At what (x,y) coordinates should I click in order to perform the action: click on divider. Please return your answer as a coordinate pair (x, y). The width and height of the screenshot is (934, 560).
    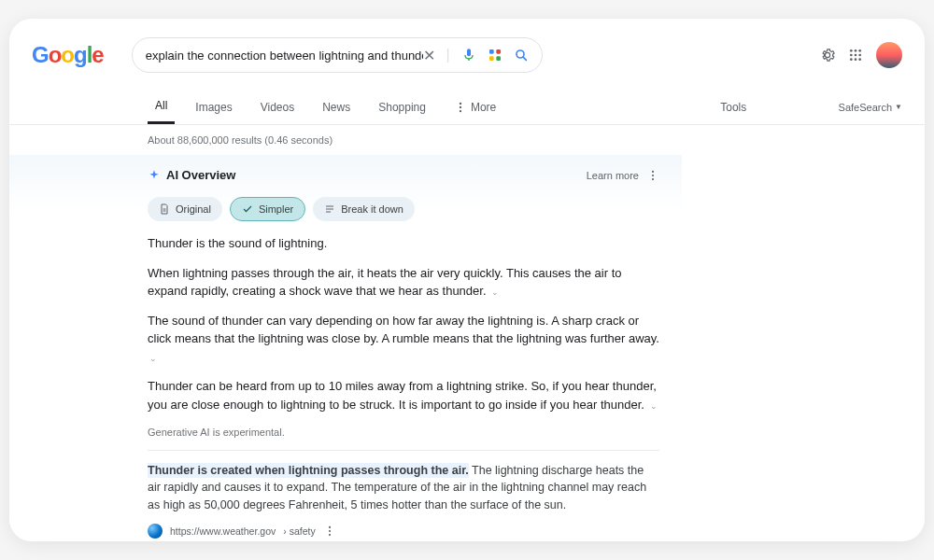
    Looking at the image, I should click on (403, 450).